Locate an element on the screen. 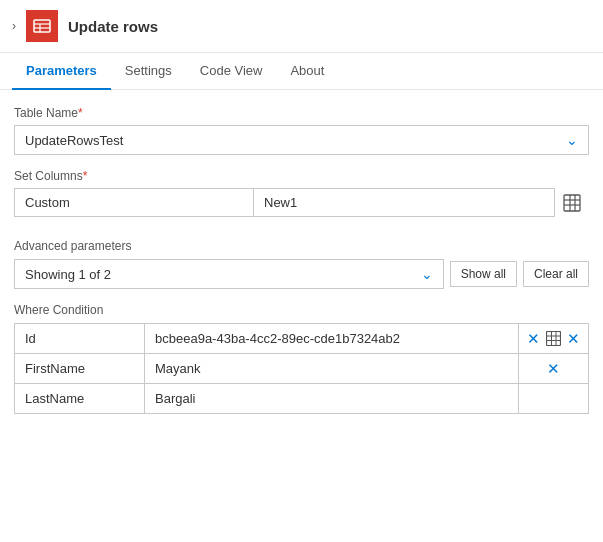 This screenshot has width=603, height=542. set-columns-grid-icon is located at coordinates (572, 202).